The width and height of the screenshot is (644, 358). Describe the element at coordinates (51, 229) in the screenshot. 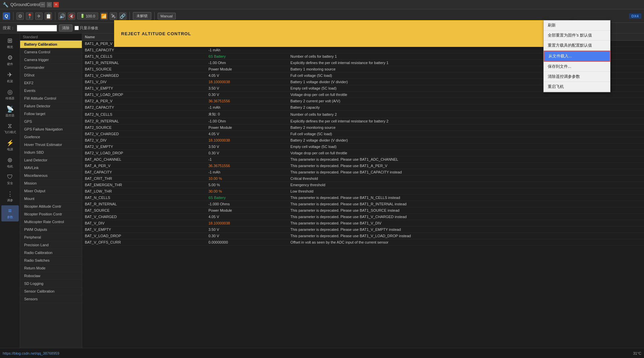

I see `nav-item-pwm-outputs: PWM Outputs` at that location.